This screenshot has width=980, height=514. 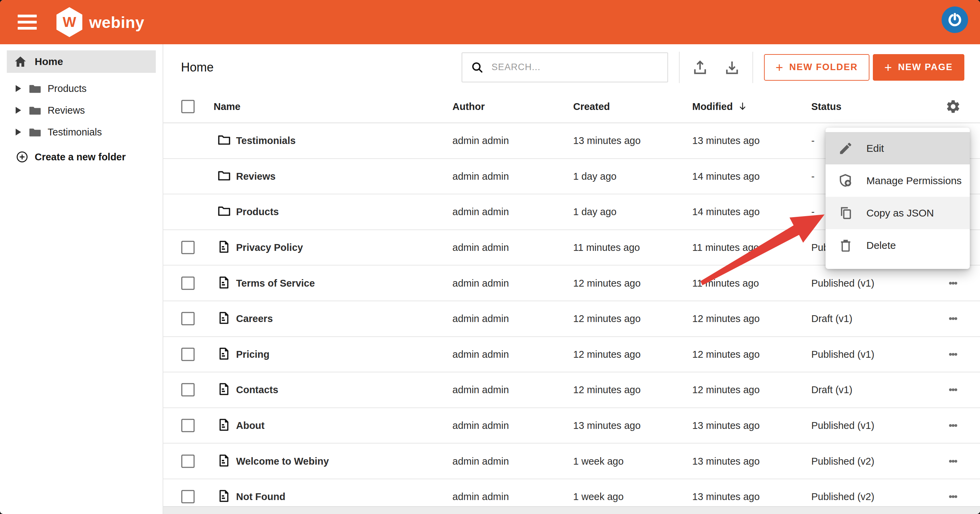 I want to click on sidebar-item-home: Home, so click(x=81, y=62).